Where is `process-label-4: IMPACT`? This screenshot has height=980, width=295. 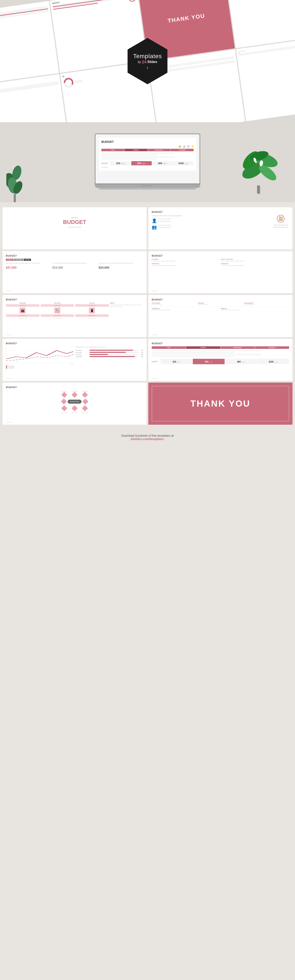 process-label-4: IMPACT is located at coordinates (127, 303).